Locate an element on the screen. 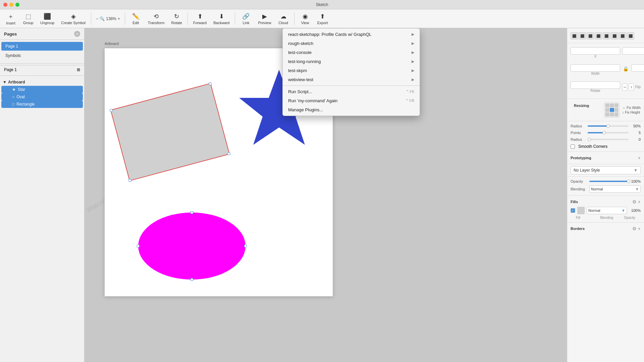 Image resolution: width=644 pixels, height=362 pixels. flip-v-button: ↕ is located at coordinates (631, 87).